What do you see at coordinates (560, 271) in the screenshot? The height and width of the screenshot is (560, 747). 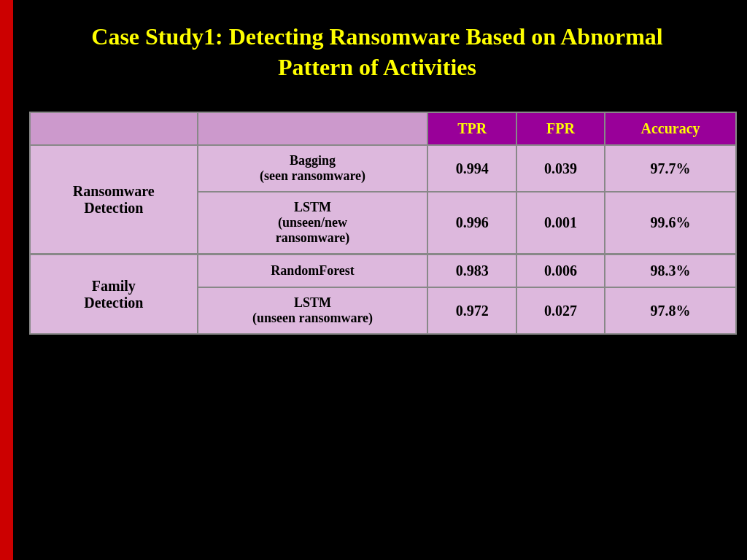 I see `fpr-randomforest: 0.006` at bounding box center [560, 271].